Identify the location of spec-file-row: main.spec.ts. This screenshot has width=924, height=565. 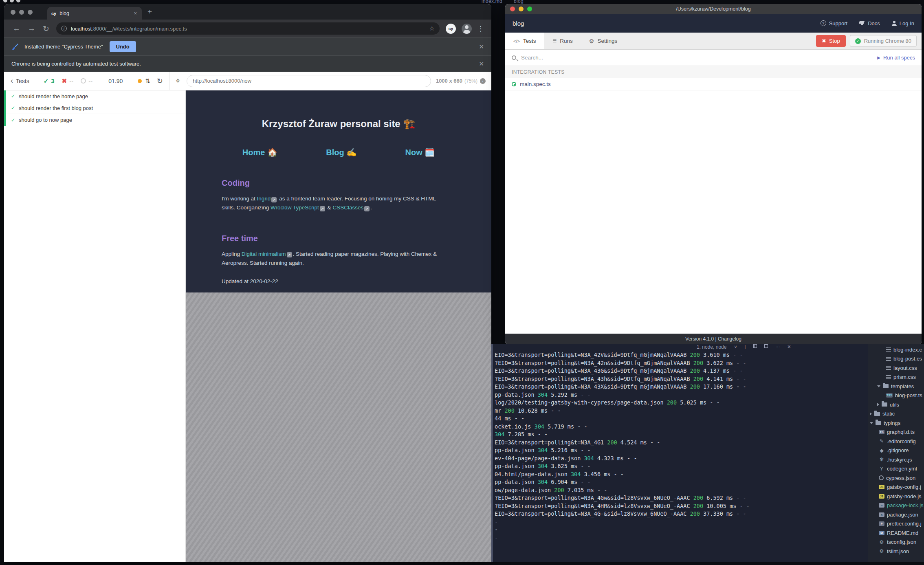
(713, 84).